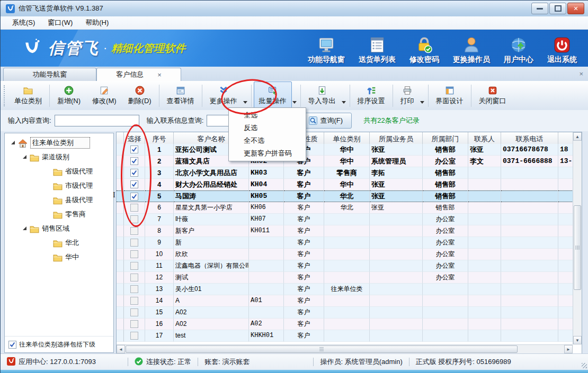 The image size is (588, 373). What do you see at coordinates (347, 161) in the screenshot?
I see `unit-category-cell: 华中` at bounding box center [347, 161].